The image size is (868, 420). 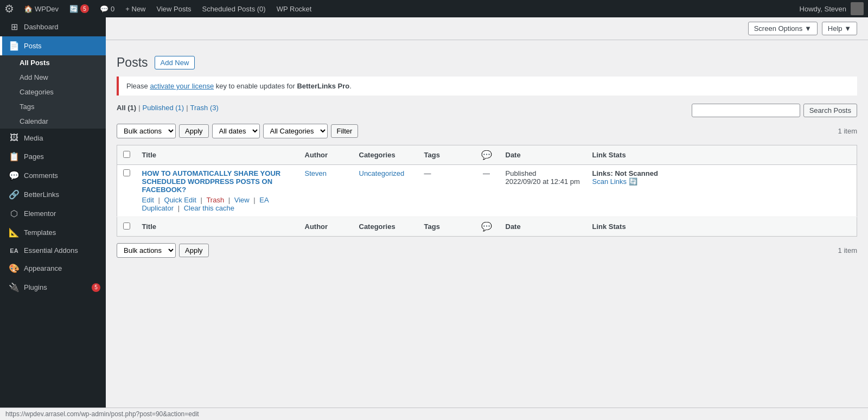 What do you see at coordinates (857, 9) in the screenshot?
I see `avatar` at bounding box center [857, 9].